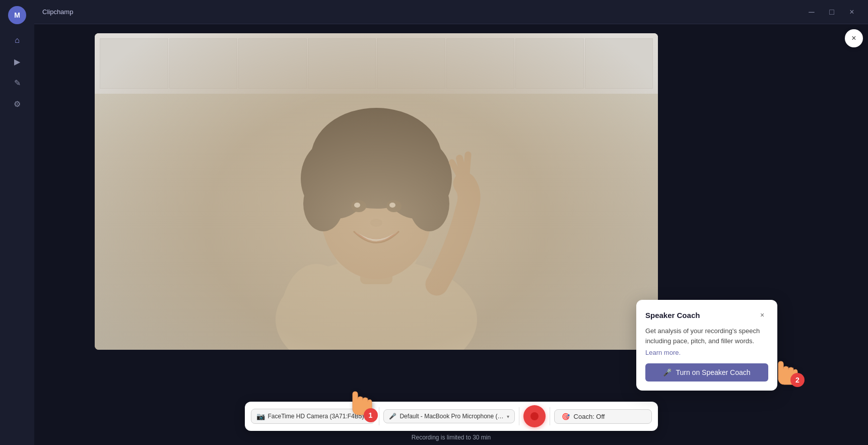 The width and height of the screenshot is (868, 445). Describe the element at coordinates (707, 345) in the screenshot. I see `speaker-coach-popup: Speaker Coach × Get analysis of your rec…` at that location.